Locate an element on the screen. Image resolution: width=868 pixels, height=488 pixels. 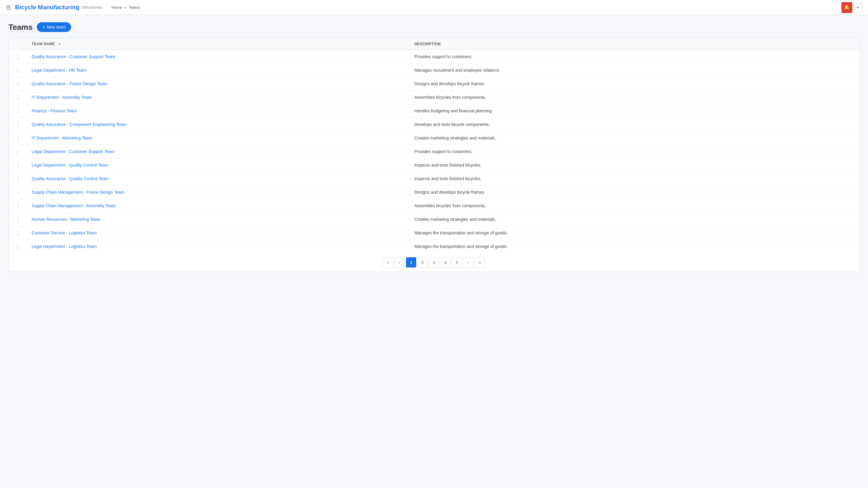
row-description-cell: Handles budgeting and financial planning… is located at coordinates (634, 111).